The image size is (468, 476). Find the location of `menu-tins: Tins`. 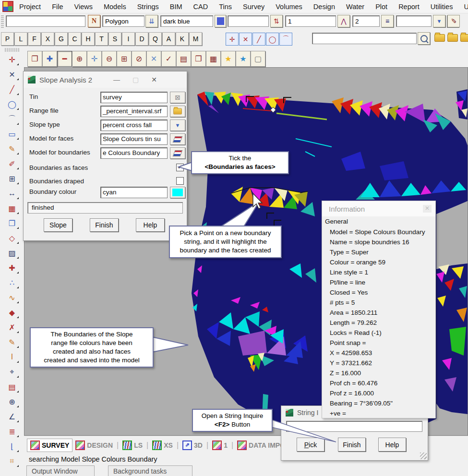

menu-tins: Tins is located at coordinates (226, 7).